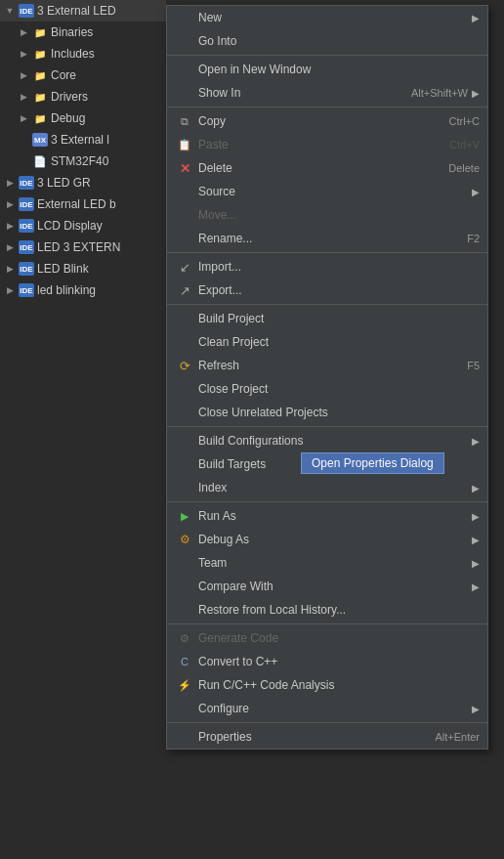 The height and width of the screenshot is (859, 504). Describe the element at coordinates (327, 586) in the screenshot. I see `menu-item-compare-with: Compare With ▶` at that location.